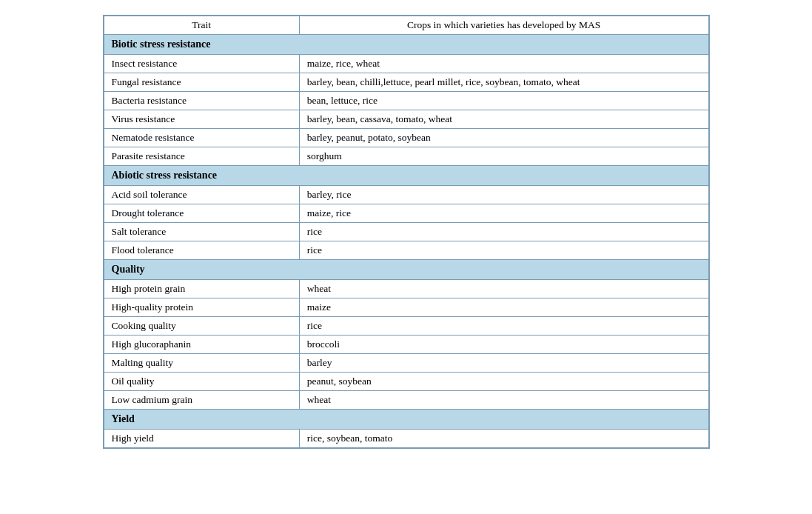  What do you see at coordinates (406, 157) in the screenshot?
I see `table-row: Parasite resistancesorghum` at bounding box center [406, 157].